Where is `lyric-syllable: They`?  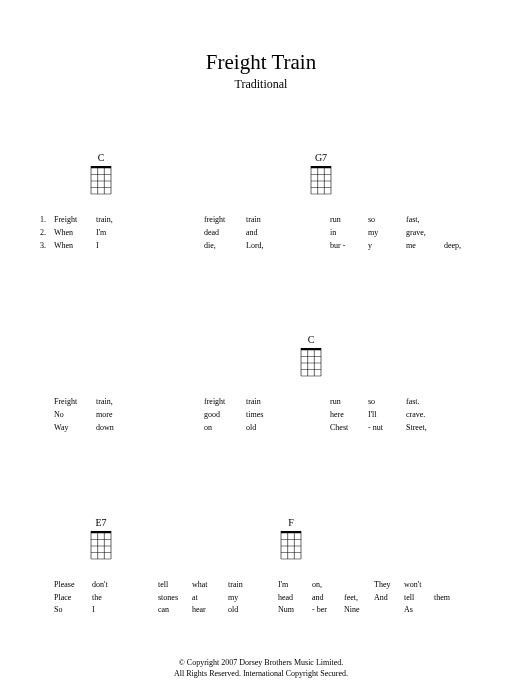 lyric-syllable: They is located at coordinates (389, 586).